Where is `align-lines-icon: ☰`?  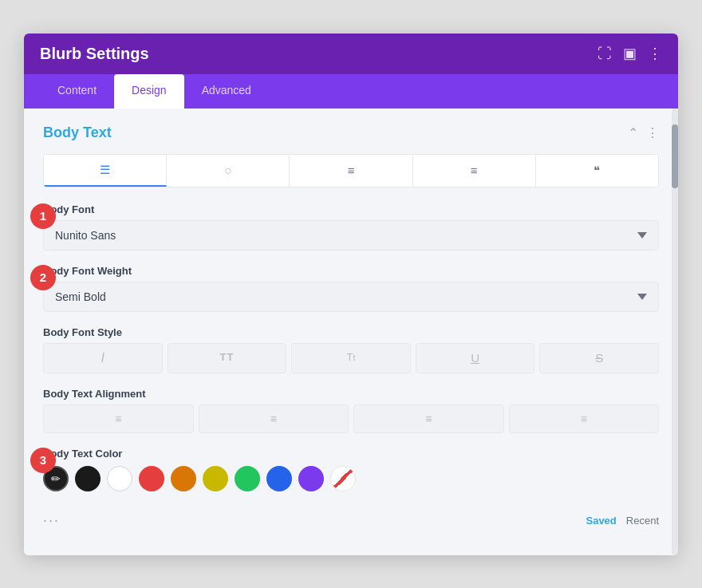
align-lines-icon: ☰ is located at coordinates (105, 170).